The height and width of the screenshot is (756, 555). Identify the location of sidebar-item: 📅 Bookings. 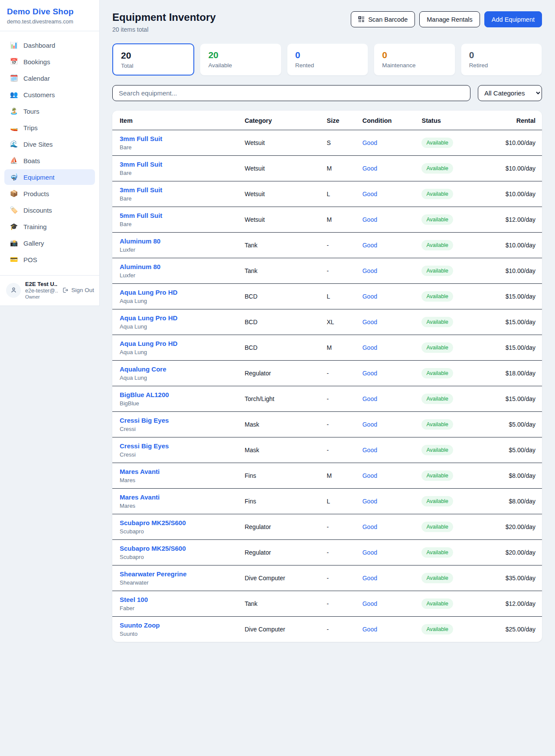
(49, 62).